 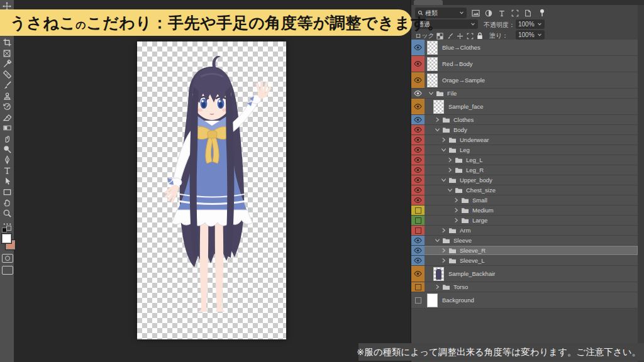 I want to click on adjustment-filter-icon, so click(x=489, y=13).